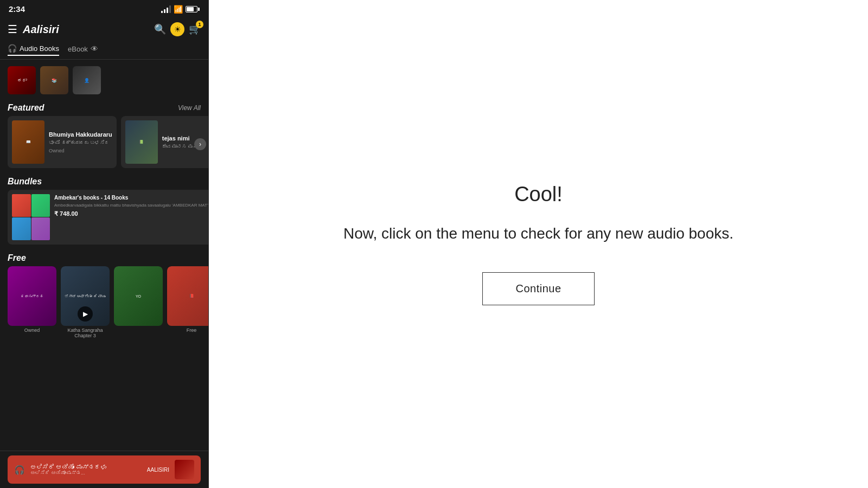  I want to click on theme-toggle-icon: ☀, so click(177, 29).